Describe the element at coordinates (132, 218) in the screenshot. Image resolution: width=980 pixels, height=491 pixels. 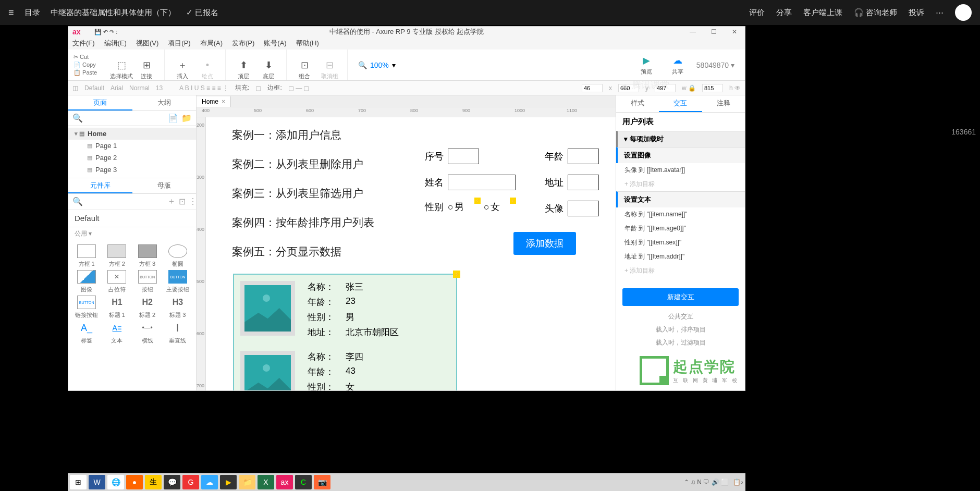
I see `lib-name: Default` at that location.